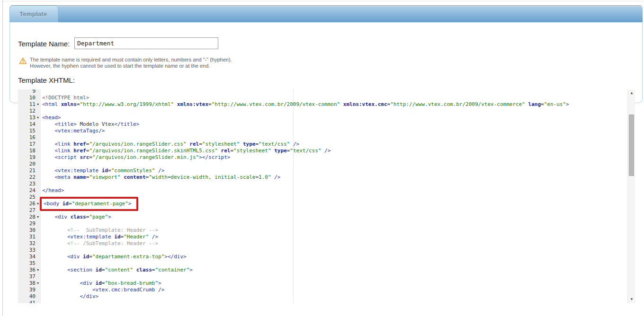 The width and height of the screenshot is (644, 316). I want to click on code-line: 14 <title> Modelo Vtex</title>, so click(323, 124).